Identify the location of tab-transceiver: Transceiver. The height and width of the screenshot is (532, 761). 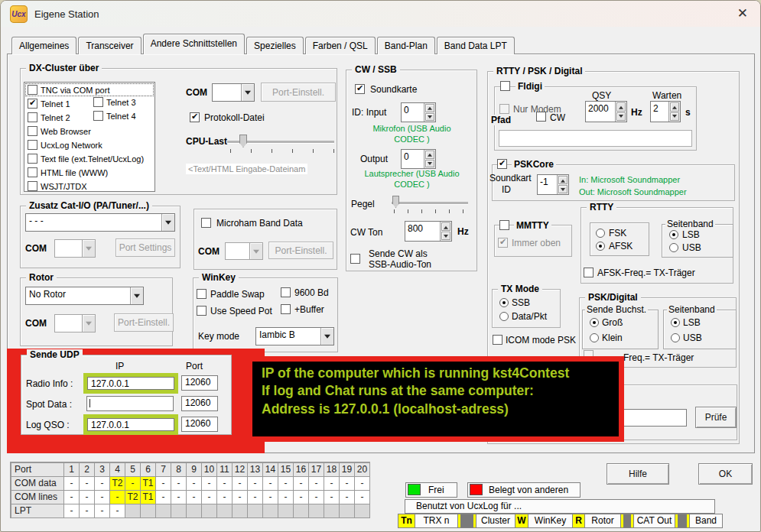
(109, 46).